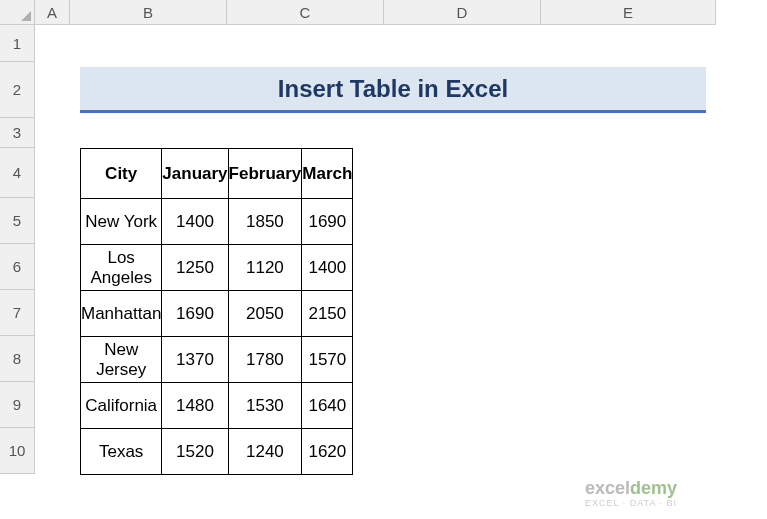  Describe the element at coordinates (122, 268) in the screenshot. I see `cell-city: Los Angeles` at that location.